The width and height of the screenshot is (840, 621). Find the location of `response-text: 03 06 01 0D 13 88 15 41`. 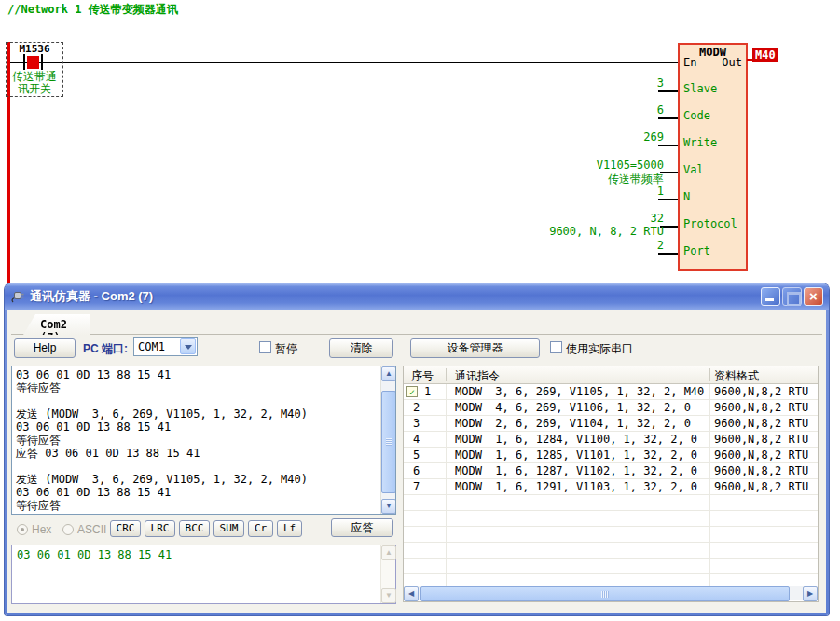

response-text: 03 06 01 0D 13 88 15 41 is located at coordinates (94, 555).